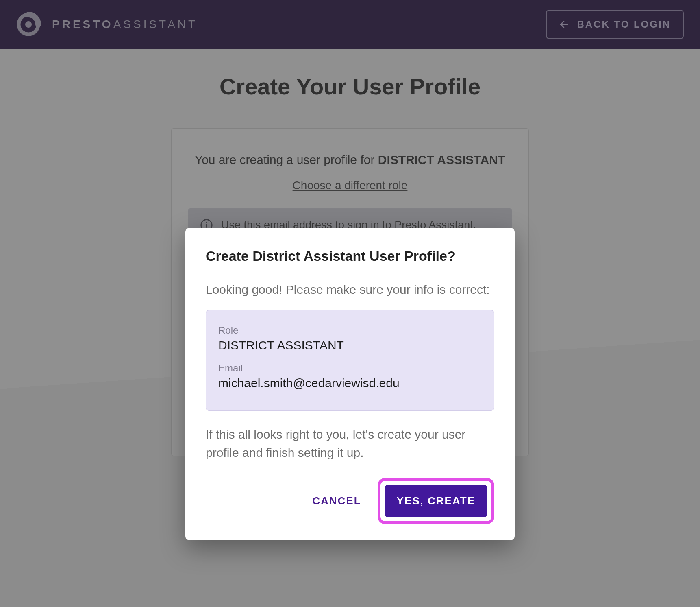  What do you see at coordinates (350, 290) in the screenshot?
I see `modal-lead-text: Looking good! Please make sure your info…` at bounding box center [350, 290].